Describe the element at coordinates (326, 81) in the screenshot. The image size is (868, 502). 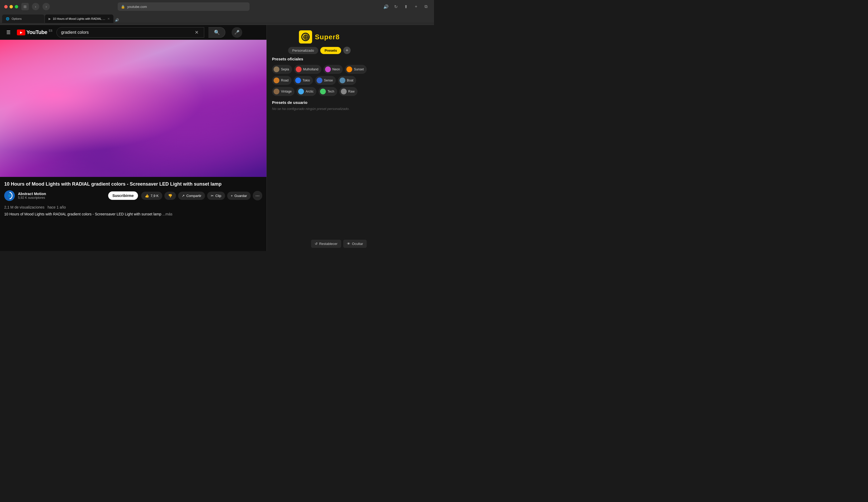
I see `list-item: Sense` at that location.